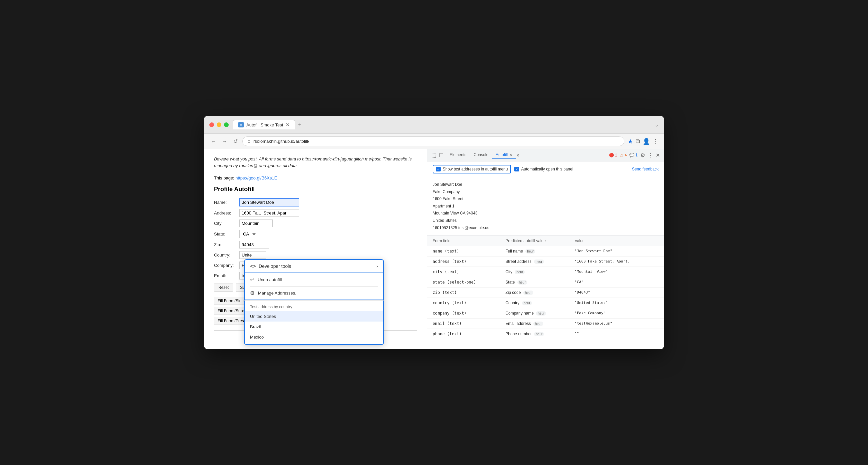 This screenshot has width=868, height=465. I want to click on window-dropdown-icon: ⌄, so click(657, 125).